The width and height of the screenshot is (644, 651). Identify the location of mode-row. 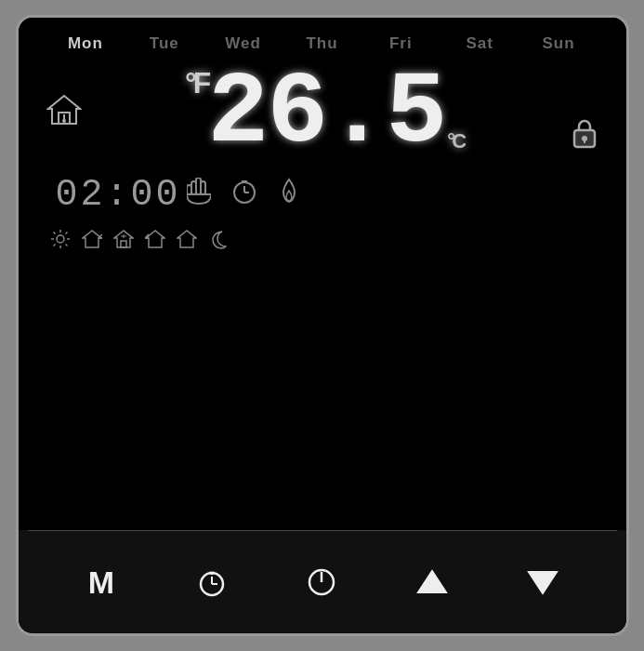
(322, 242).